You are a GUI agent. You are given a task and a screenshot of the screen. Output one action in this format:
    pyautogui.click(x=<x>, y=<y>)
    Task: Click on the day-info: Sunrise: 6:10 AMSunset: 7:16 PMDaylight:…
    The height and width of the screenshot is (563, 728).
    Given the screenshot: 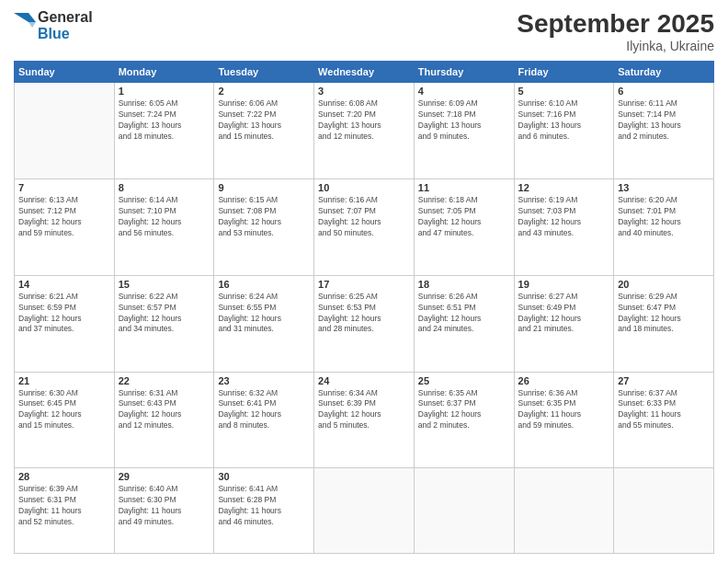 What is the action you would take?
    pyautogui.click(x=564, y=121)
    